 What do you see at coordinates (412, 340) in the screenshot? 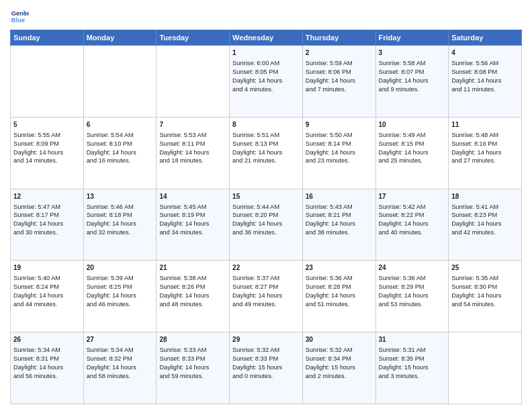
I see `day-number: 31` at bounding box center [412, 340].